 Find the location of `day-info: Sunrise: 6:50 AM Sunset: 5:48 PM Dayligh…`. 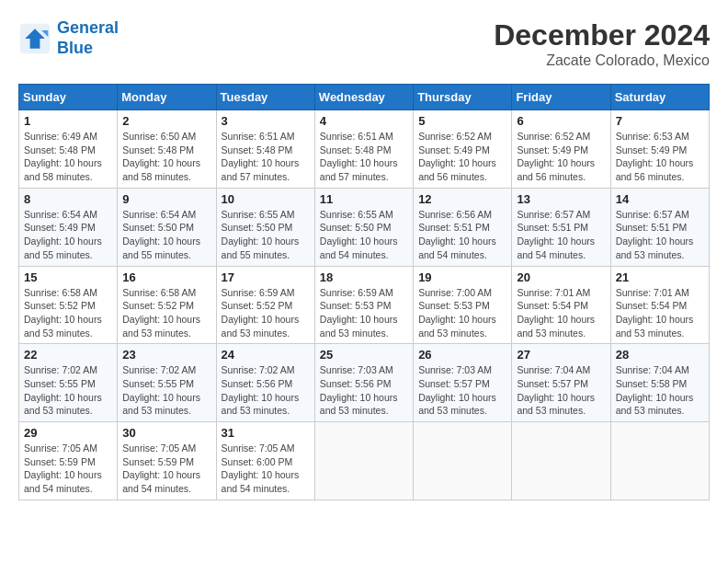

day-info: Sunrise: 6:50 AM Sunset: 5:48 PM Dayligh… is located at coordinates (166, 156).